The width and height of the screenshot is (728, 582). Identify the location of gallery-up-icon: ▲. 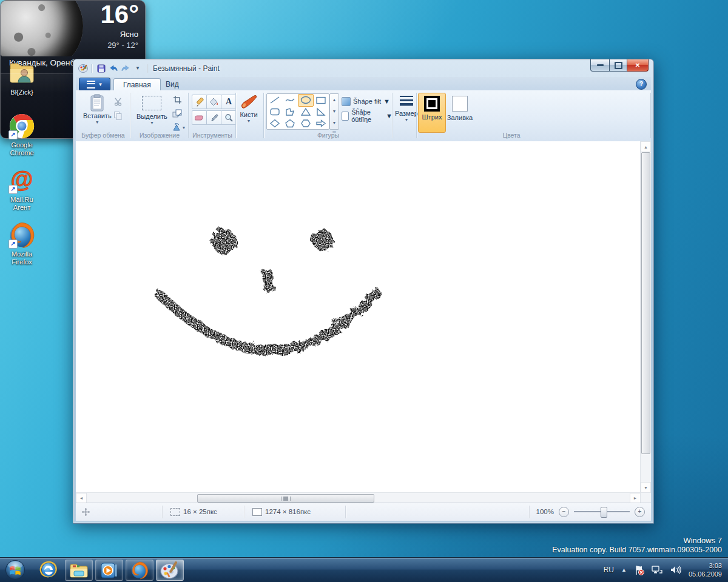
(334, 99).